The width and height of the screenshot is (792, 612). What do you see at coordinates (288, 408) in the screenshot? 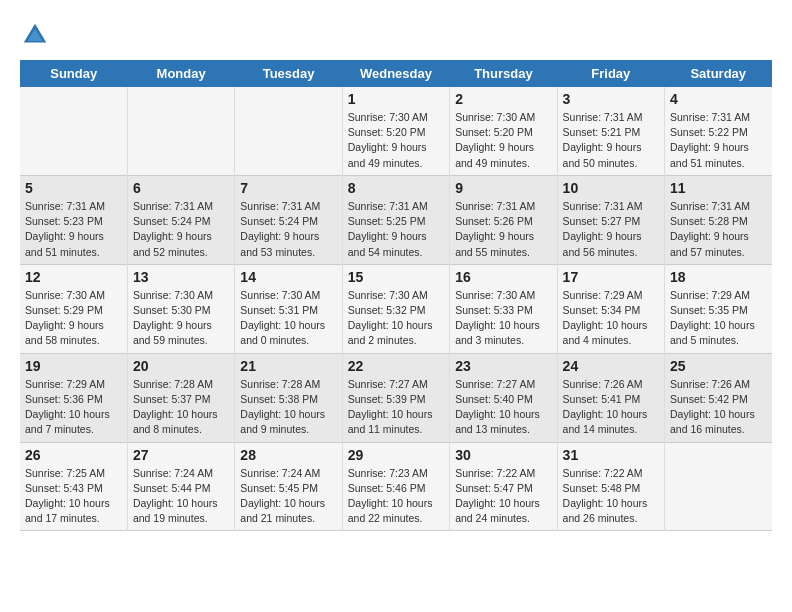
I see `day-info: Sunrise: 7:28 AM Sunset: 5:38 PM Dayligh…` at bounding box center [288, 408].